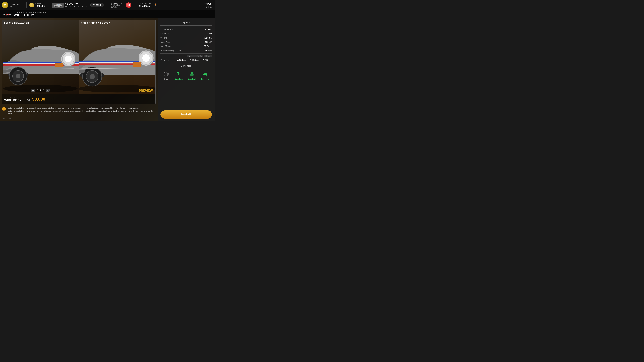 The image size is (644, 362). I want to click on time-section: 21:31 27th Jan, so click(209, 5).